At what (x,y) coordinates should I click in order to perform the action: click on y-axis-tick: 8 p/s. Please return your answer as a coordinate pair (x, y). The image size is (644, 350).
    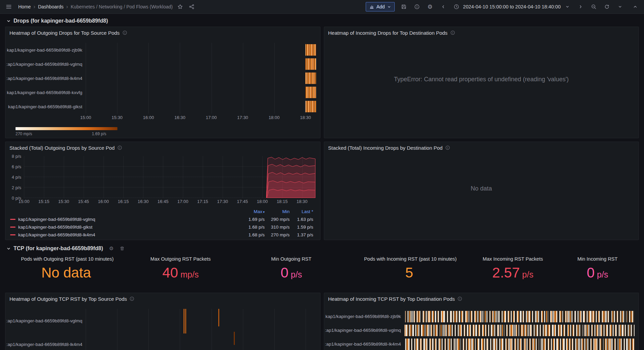
    Looking at the image, I should click on (13, 156).